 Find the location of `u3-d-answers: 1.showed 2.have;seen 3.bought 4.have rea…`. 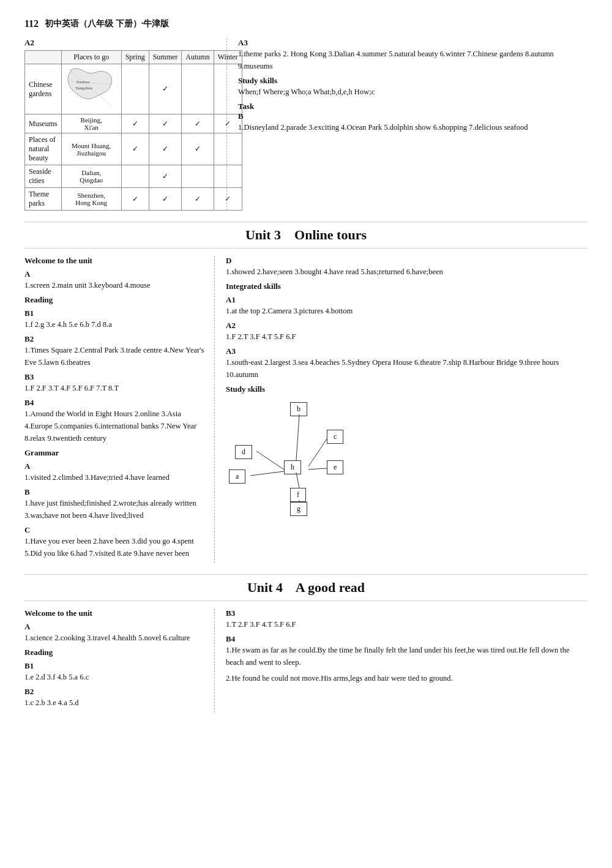

u3-d-answers: 1.showed 2.have;seen 3.bought 4.have rea… is located at coordinates (406, 272).